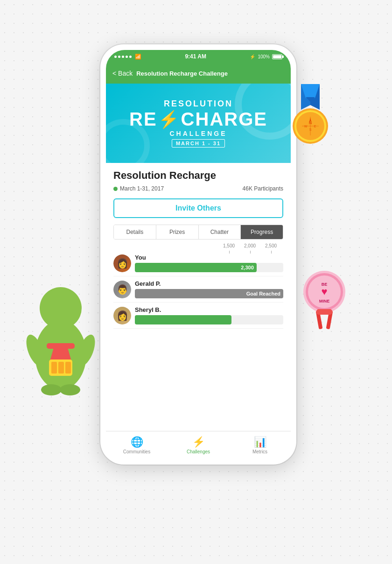 The height and width of the screenshot is (564, 392). I want to click on avatar-image-gerald: 👨, so click(122, 289).